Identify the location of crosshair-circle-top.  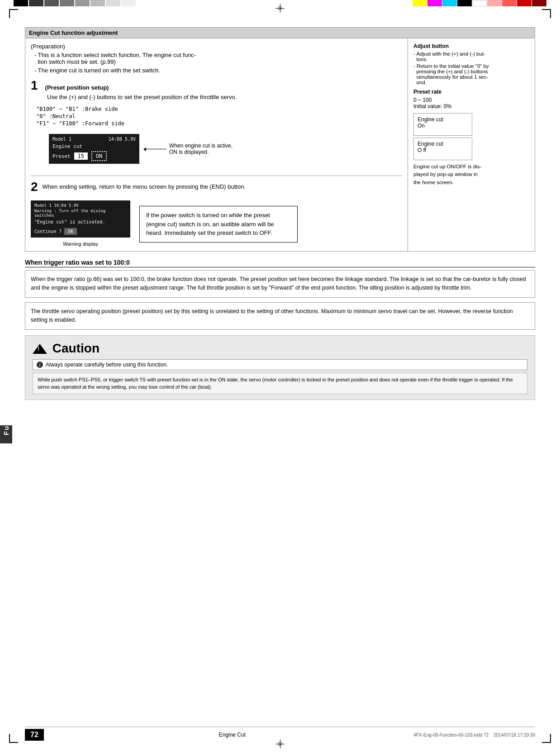
(280, 8).